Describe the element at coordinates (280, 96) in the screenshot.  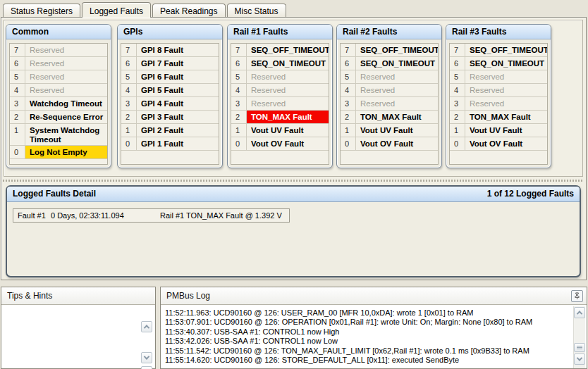
I see `fault-box-rail-1: Rail #1 Faults 7SEQ_OFF_TIMEOUT 6SEQ_ON_…` at that location.